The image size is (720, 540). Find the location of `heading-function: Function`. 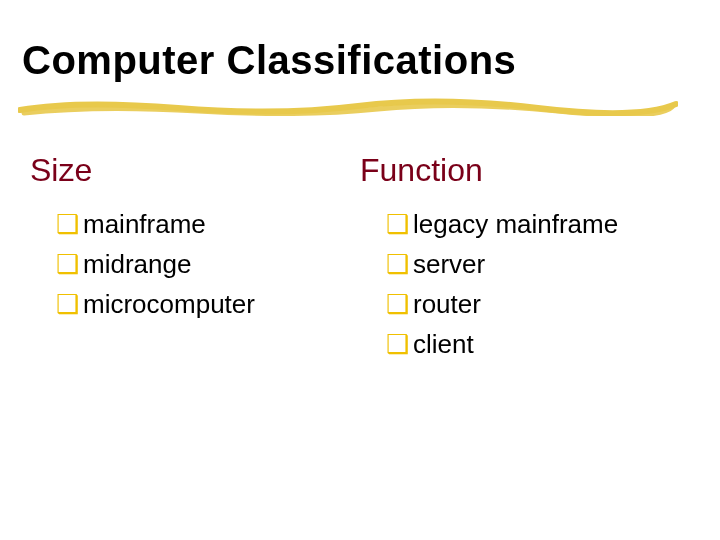

heading-function: Function is located at coordinates (525, 170).